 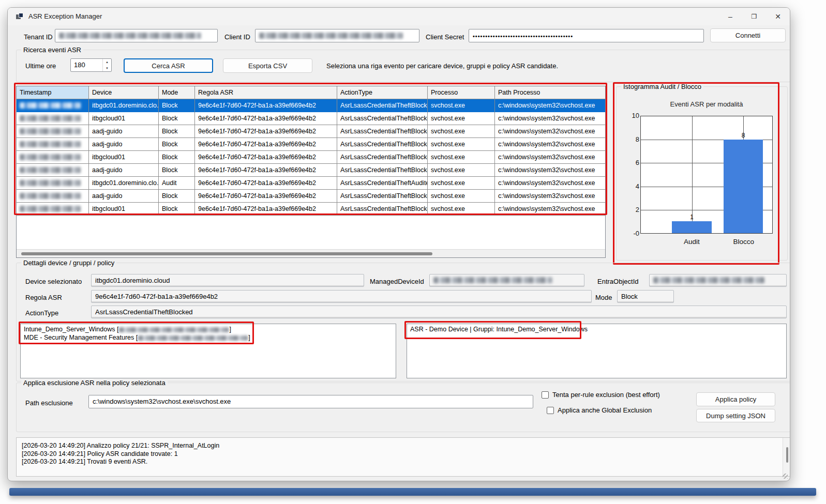 What do you see at coordinates (137, 36) in the screenshot?
I see `tenant-id-input` at bounding box center [137, 36].